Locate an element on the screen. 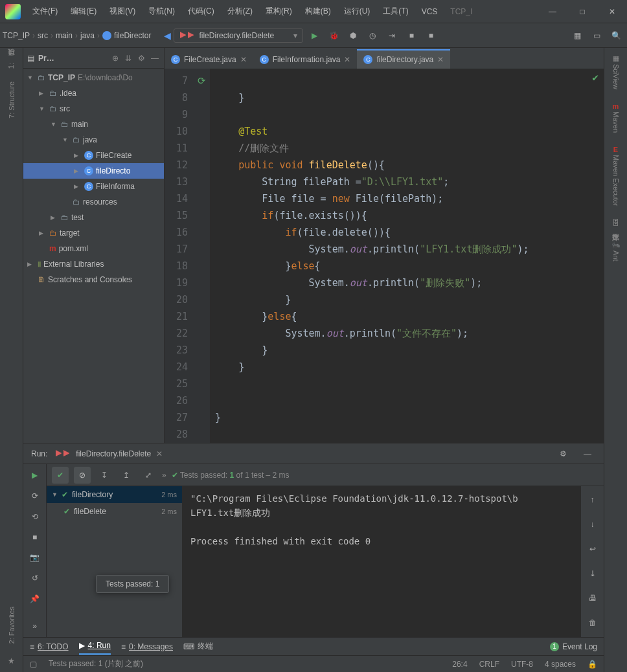 Image resolution: width=627 pixels, height=672 pixels. project-tree: ▼🗀 TCP_IP E:\download\Do ▶🗀.idea▼🗀src▼🗀m… is located at coordinates (93, 256).